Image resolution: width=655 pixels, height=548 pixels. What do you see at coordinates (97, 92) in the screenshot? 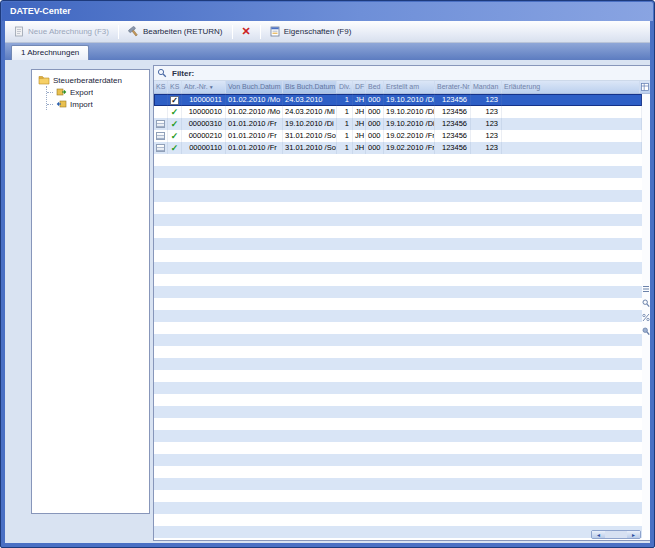
I see `tree-item-export: Export` at bounding box center [97, 92].